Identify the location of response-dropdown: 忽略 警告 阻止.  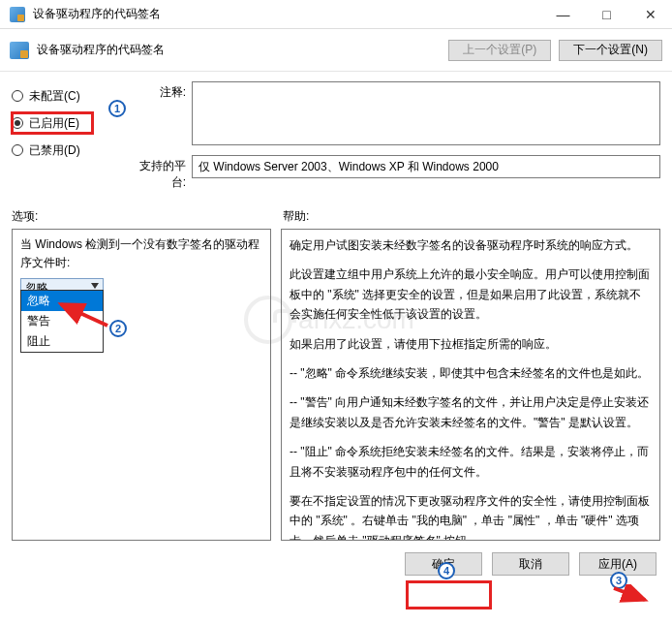
(62, 322).